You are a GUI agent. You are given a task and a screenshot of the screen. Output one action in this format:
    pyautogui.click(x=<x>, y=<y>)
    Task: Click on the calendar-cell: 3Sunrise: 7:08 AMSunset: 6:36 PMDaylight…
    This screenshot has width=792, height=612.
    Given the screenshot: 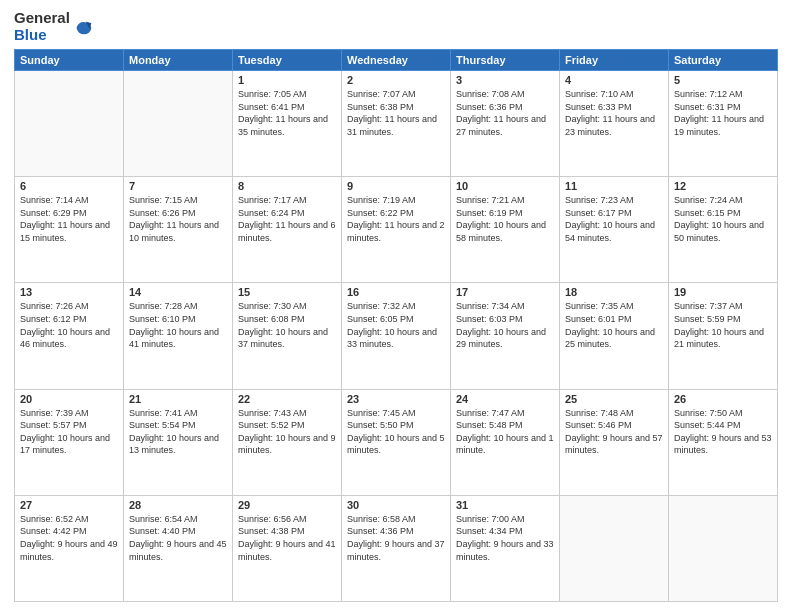 What is the action you would take?
    pyautogui.click(x=506, y=124)
    